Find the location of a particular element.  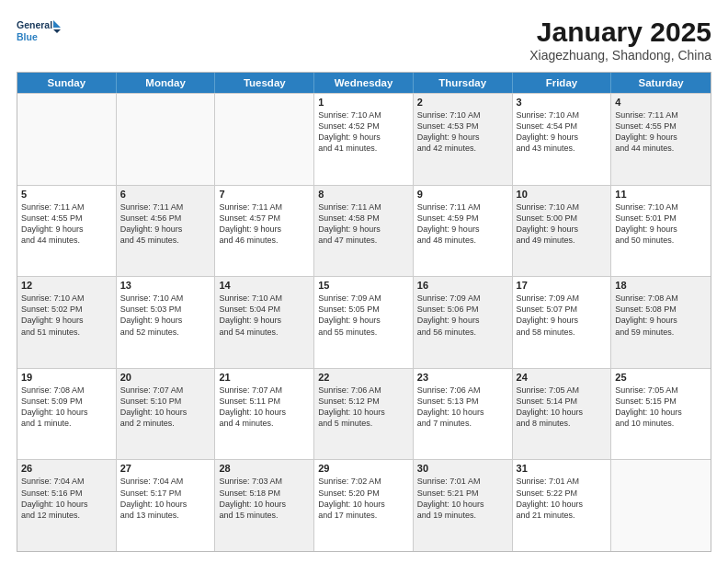

day-info: Sunrise: 7:07 AM Sunset: 5:10 PM Dayligh… is located at coordinates (165, 407).